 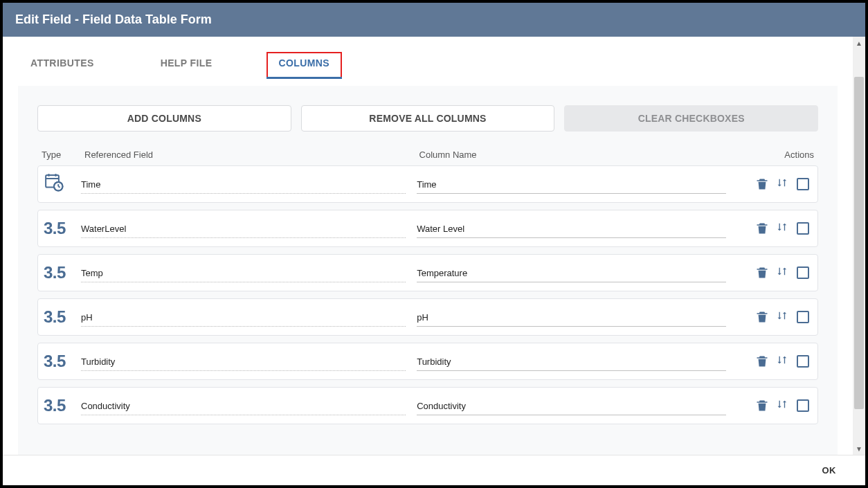 I want to click on dialog-title-bar: Edit Field - Field Data Table Form, so click(x=434, y=19).